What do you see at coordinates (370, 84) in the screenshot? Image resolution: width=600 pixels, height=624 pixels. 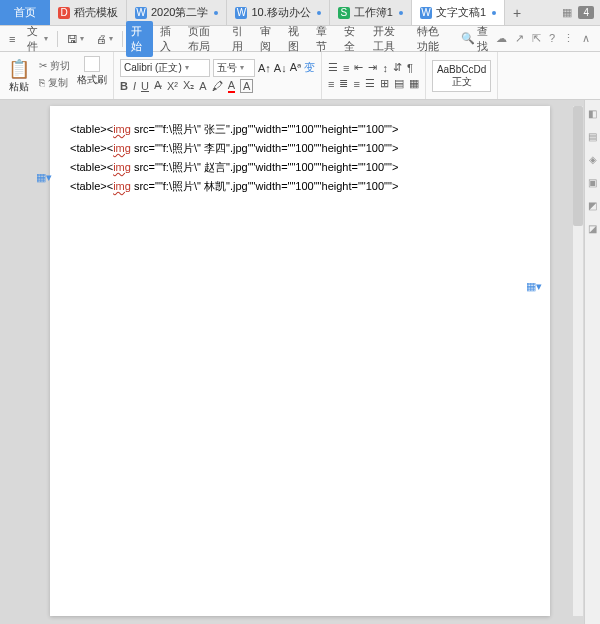 I see `justify-icon: ☰` at bounding box center [370, 84].